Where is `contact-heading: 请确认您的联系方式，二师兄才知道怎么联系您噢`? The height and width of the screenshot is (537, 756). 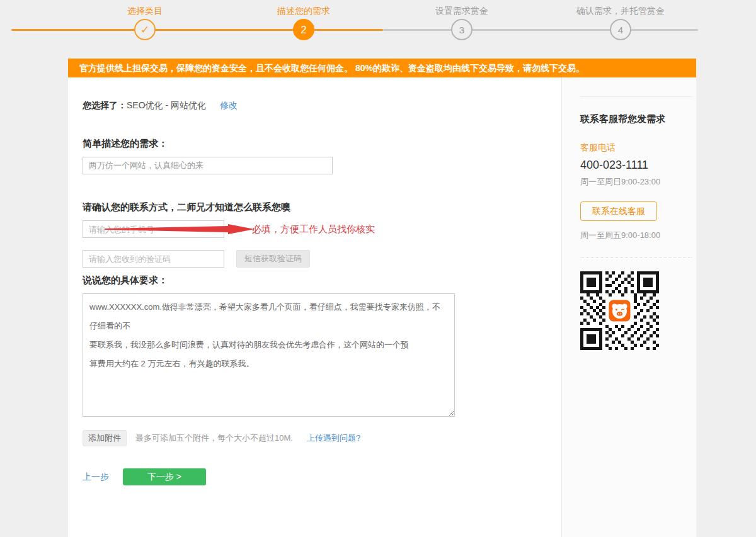 contact-heading: 请确认您的联系方式，二师兄才知道怎么联系您噢 is located at coordinates (186, 208).